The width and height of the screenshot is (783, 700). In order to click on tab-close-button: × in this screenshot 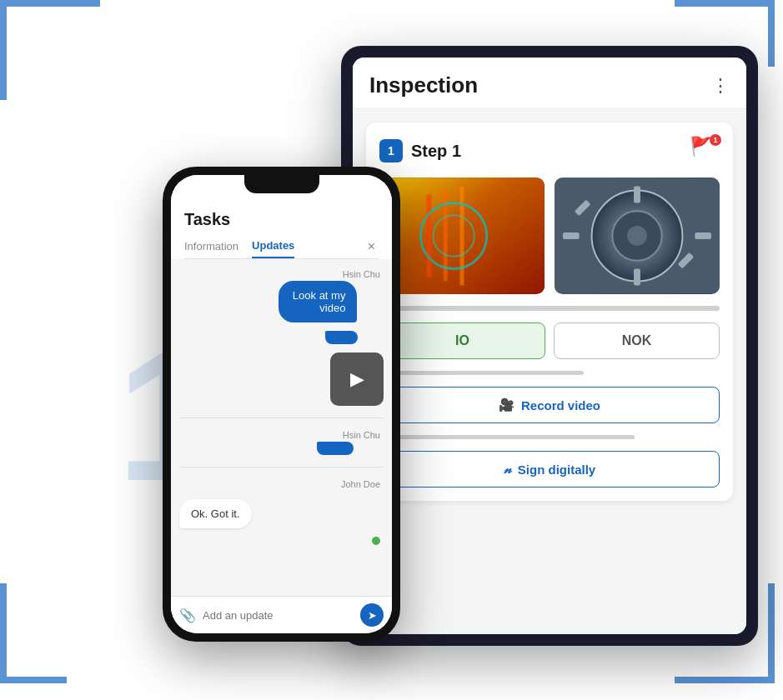, I will do `click(372, 247)`.